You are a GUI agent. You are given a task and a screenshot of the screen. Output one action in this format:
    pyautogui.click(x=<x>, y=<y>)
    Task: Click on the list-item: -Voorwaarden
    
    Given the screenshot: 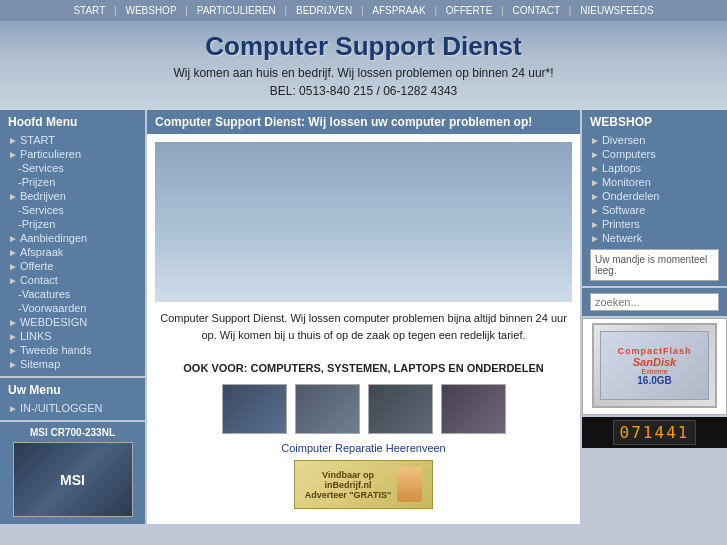 What is the action you would take?
    pyautogui.click(x=72, y=308)
    